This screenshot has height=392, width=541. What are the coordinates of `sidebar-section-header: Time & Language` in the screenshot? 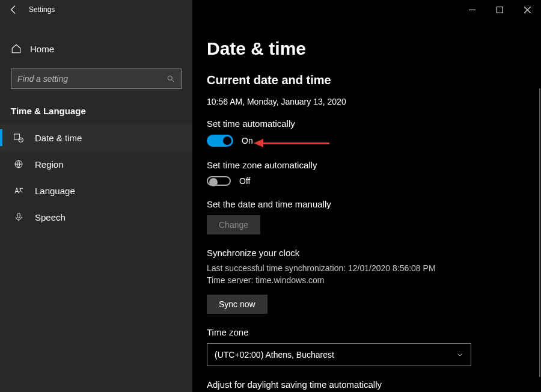 It's located at (102, 111).